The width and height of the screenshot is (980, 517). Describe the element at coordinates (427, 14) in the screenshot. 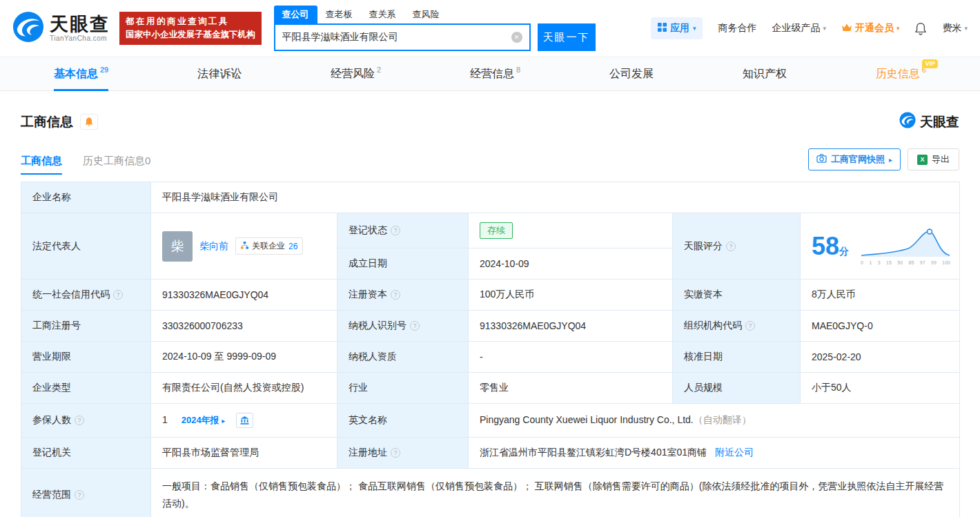

I see `search-tab-risk: 查风险` at that location.